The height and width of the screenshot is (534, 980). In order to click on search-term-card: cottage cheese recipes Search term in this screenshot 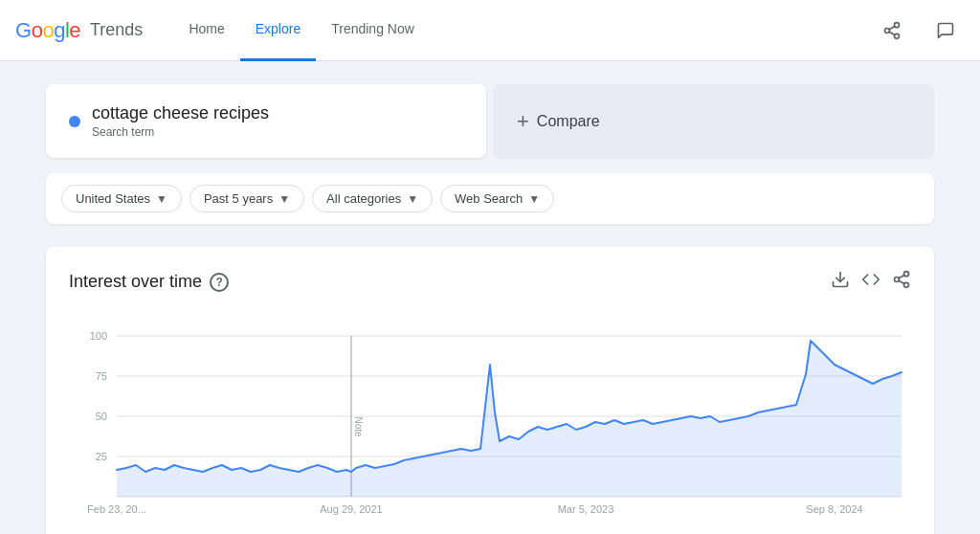, I will do `click(266, 121)`.